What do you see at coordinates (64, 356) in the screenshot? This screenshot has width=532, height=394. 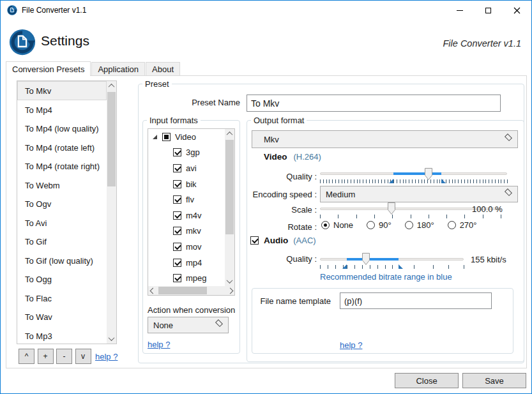 I see `preset-remove-button: -` at bounding box center [64, 356].